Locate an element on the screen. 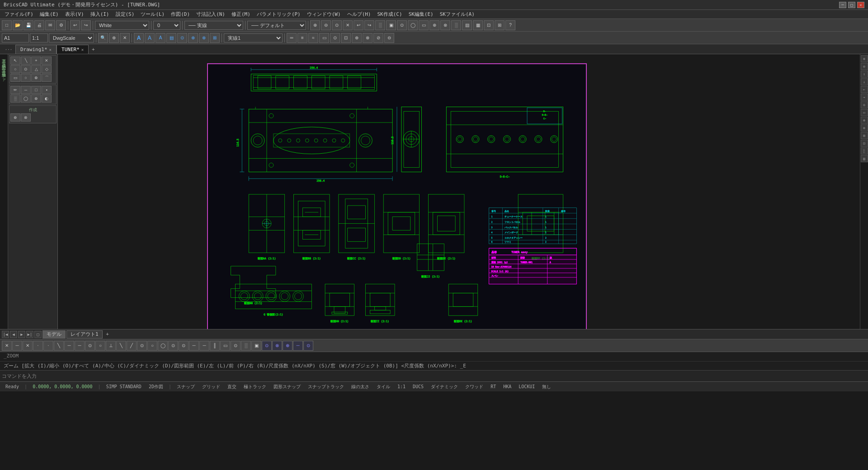 The image size is (868, 470). btm-btn-23: ⊙ is located at coordinates (236, 346).